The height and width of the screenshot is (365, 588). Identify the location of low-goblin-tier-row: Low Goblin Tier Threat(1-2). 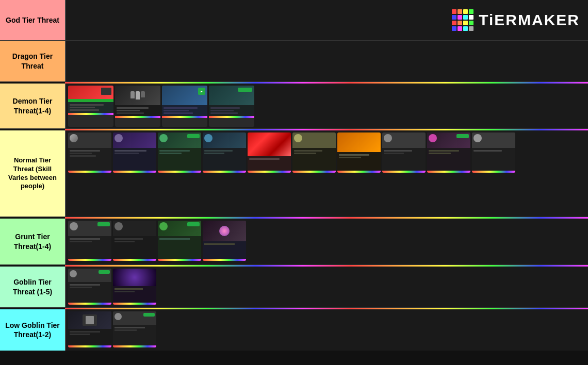
(294, 330).